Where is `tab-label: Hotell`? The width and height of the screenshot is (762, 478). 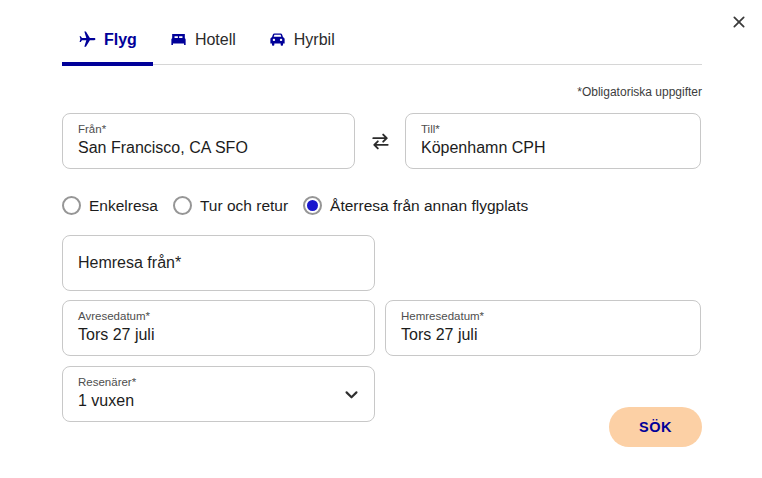
tab-label: Hotell is located at coordinates (216, 40).